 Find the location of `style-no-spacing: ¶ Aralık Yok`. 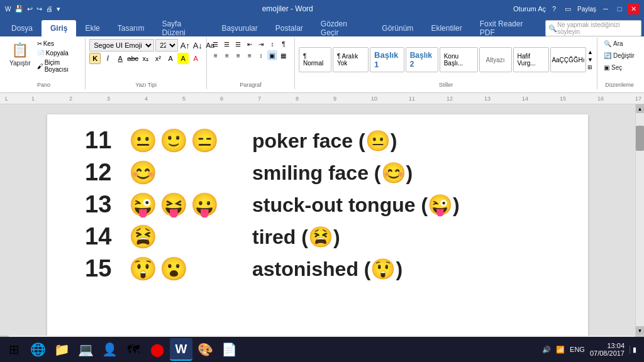

style-no-spacing: ¶ Aralık Yok is located at coordinates (351, 60).